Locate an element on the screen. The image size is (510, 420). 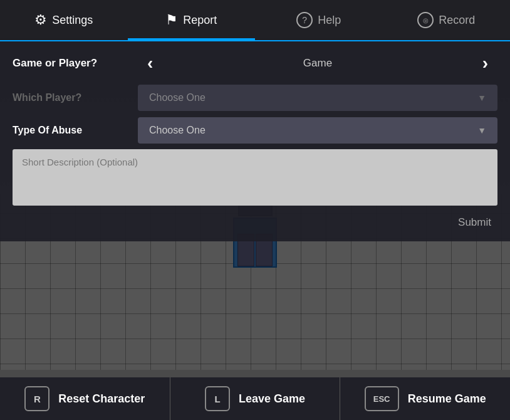
leave-game-button: L Leave Game is located at coordinates (256, 399).